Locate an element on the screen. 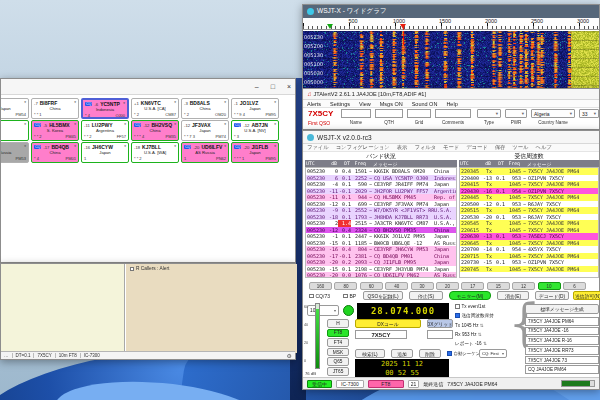  band-button-20: 20 is located at coordinates (448, 286).